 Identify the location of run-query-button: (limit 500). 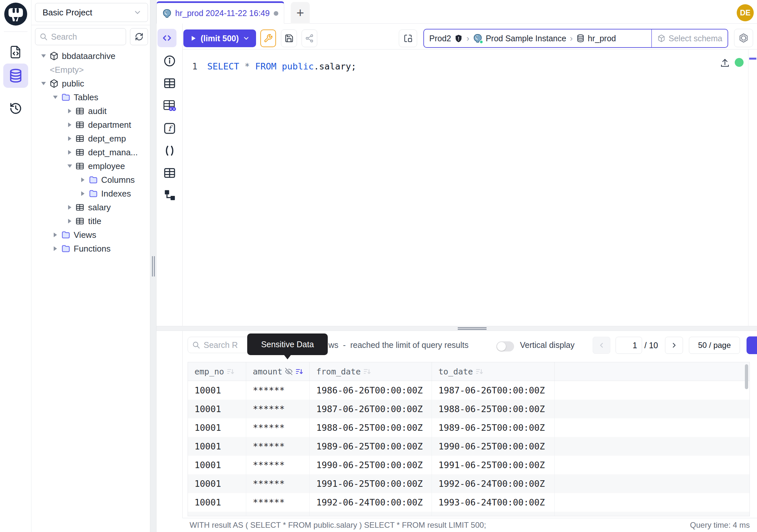
(220, 38).